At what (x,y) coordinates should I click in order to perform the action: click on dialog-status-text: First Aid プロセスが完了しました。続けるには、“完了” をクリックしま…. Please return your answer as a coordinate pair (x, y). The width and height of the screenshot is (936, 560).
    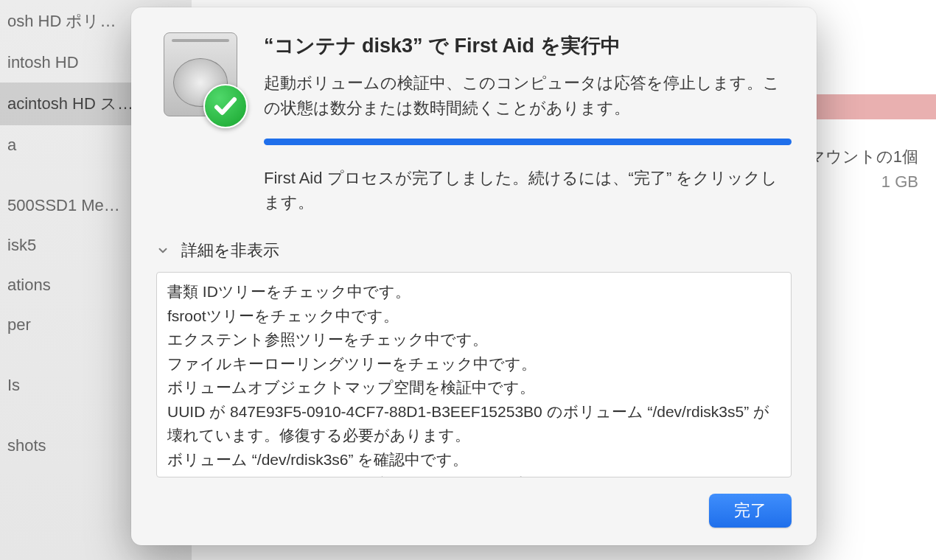
    Looking at the image, I should click on (528, 190).